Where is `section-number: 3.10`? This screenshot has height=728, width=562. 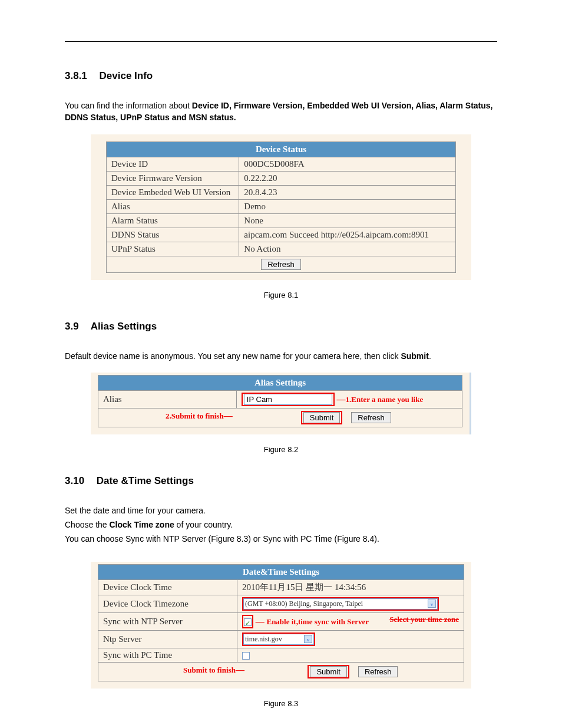
section-number: 3.10 is located at coordinates (74, 481).